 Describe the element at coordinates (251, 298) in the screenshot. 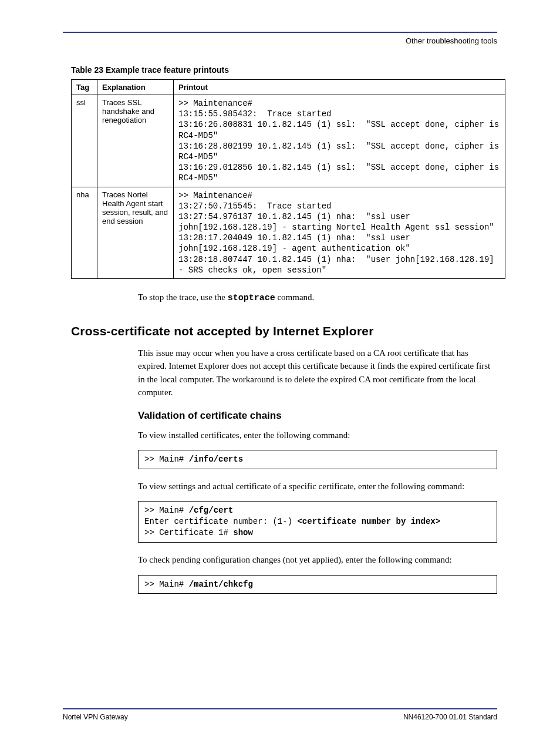

I see `stoptrace-command: stoptrace` at that location.